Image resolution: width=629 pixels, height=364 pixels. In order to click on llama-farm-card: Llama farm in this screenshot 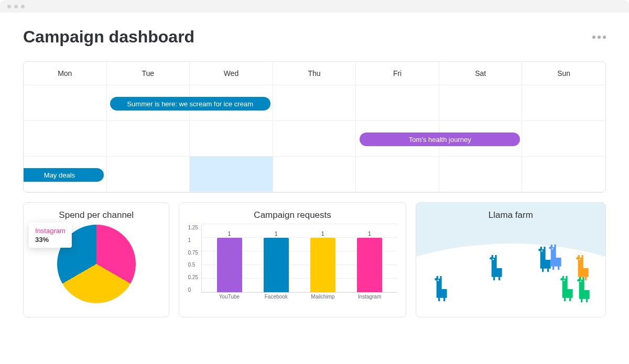, I will do `click(511, 260)`.